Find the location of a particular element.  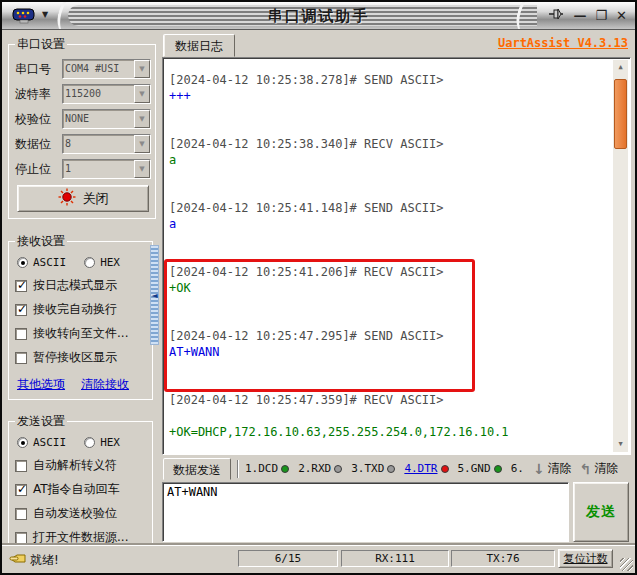

stopbits-row: 停止位 1 ▼ is located at coordinates (83, 169).